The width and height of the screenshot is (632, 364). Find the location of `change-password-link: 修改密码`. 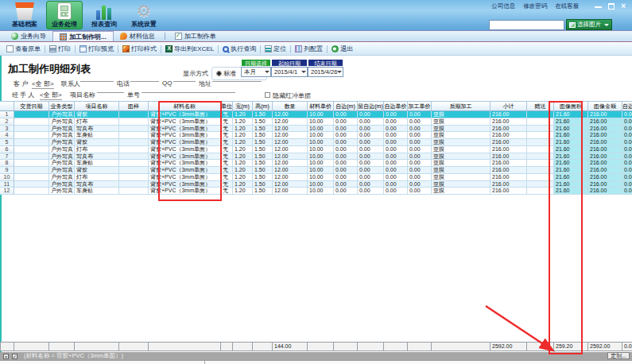

change-password-link: 修改密码 is located at coordinates (535, 6).